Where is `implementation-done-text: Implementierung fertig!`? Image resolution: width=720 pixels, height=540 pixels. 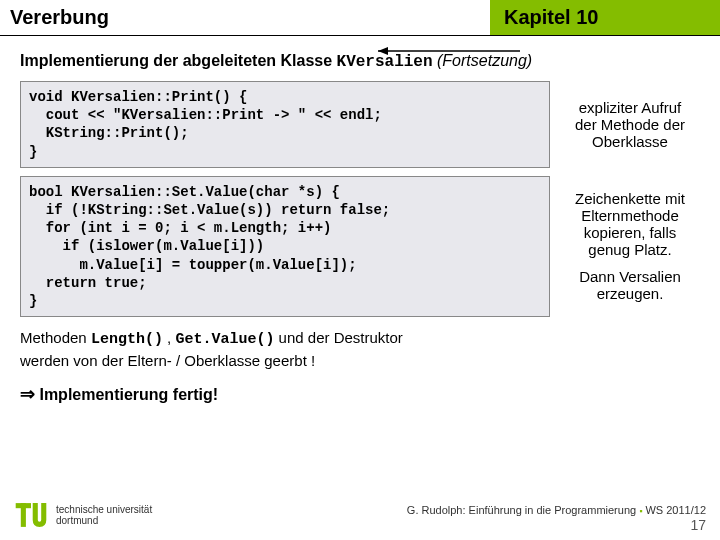 implementation-done-text: Implementierung fertig! is located at coordinates (126, 394).